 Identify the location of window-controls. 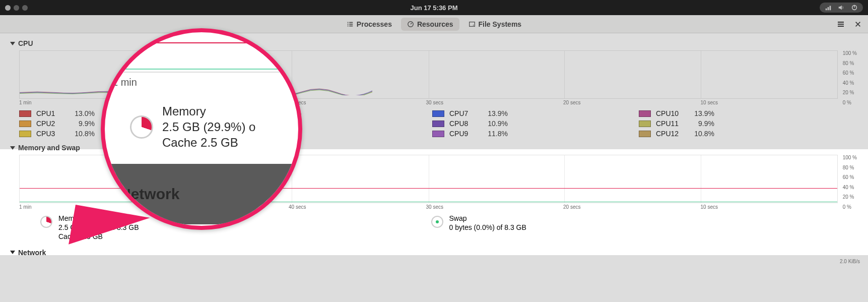
(16, 8).